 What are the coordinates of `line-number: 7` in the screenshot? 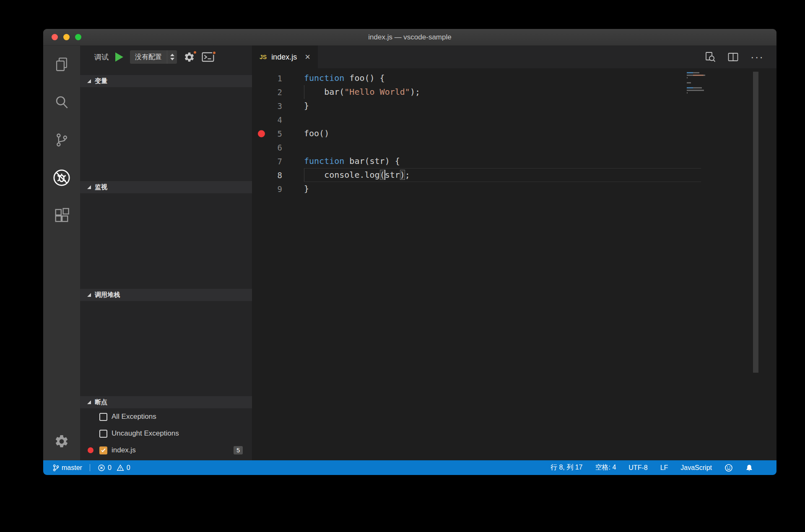 It's located at (277, 161).